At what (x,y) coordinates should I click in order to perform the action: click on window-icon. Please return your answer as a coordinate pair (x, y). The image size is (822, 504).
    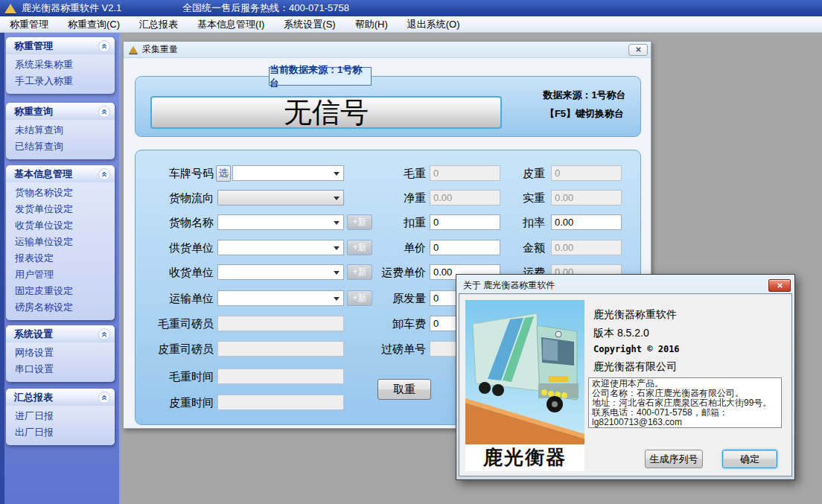
    Looking at the image, I should click on (133, 50).